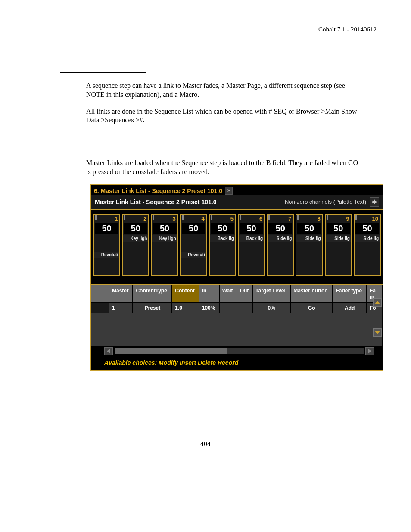 This screenshot has height=532, width=411. Describe the element at coordinates (280, 245) in the screenshot. I see `channel-7: 7 50 Side lig` at that location.